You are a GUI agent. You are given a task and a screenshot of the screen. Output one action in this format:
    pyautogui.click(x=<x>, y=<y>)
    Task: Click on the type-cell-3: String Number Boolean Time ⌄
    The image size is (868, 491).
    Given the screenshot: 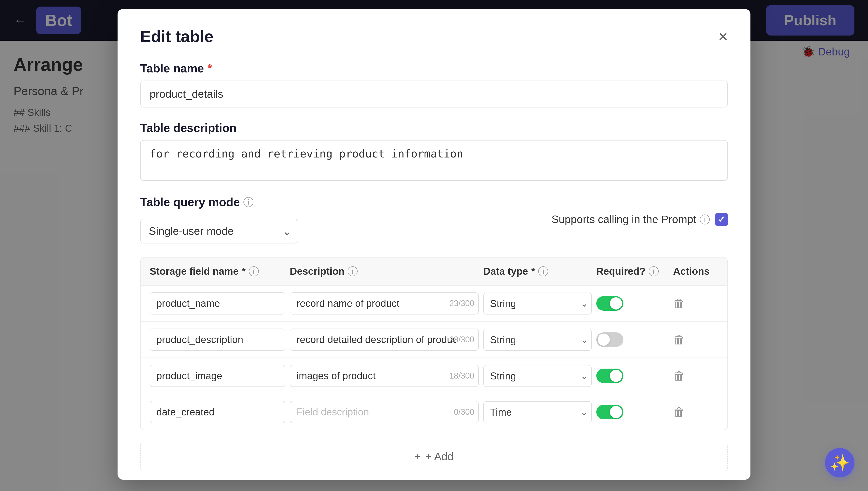 What is the action you would take?
    pyautogui.click(x=537, y=376)
    